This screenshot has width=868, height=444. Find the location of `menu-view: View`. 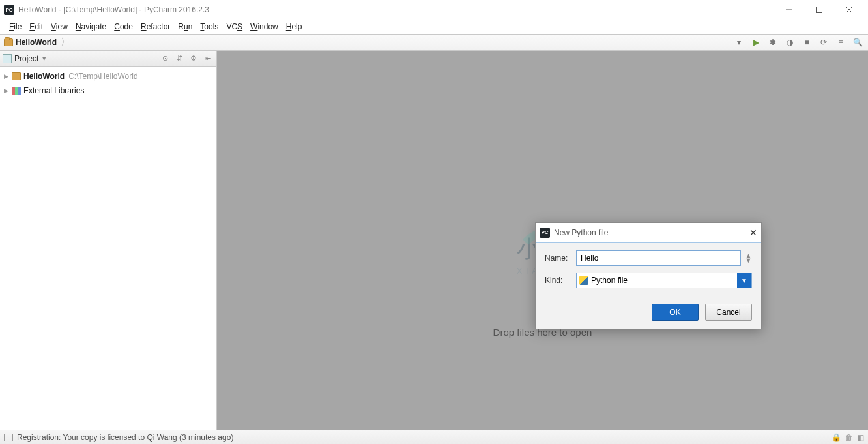

menu-view: View is located at coordinates (59, 27).